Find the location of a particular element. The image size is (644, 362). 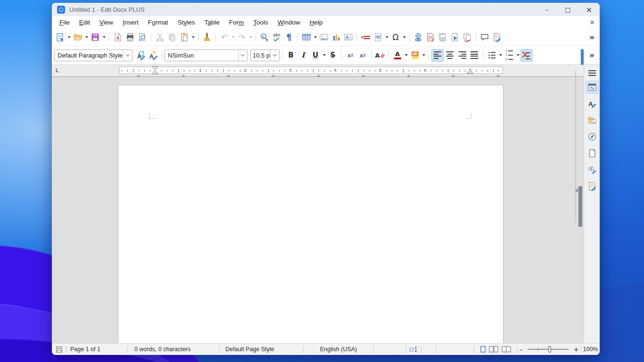

sidebar-tab-properties is located at coordinates (592, 87).